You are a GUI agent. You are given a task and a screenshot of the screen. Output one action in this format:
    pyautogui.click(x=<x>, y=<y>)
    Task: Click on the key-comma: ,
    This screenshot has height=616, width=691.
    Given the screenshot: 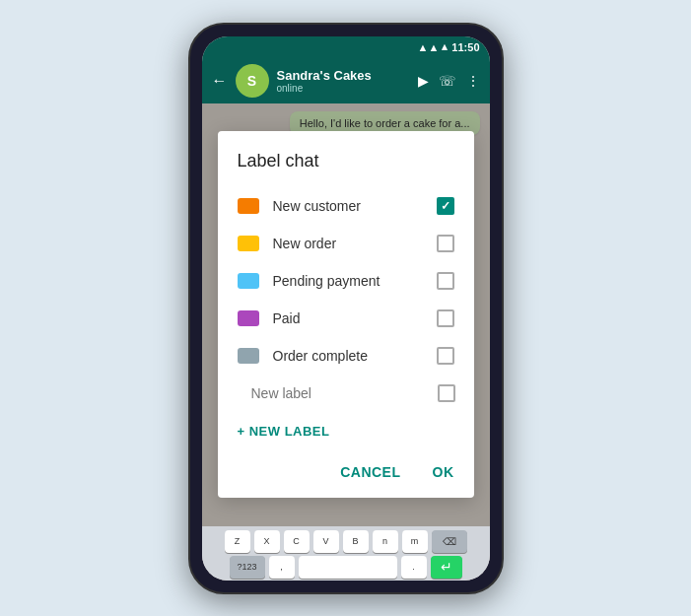 What is the action you would take?
    pyautogui.click(x=282, y=568)
    